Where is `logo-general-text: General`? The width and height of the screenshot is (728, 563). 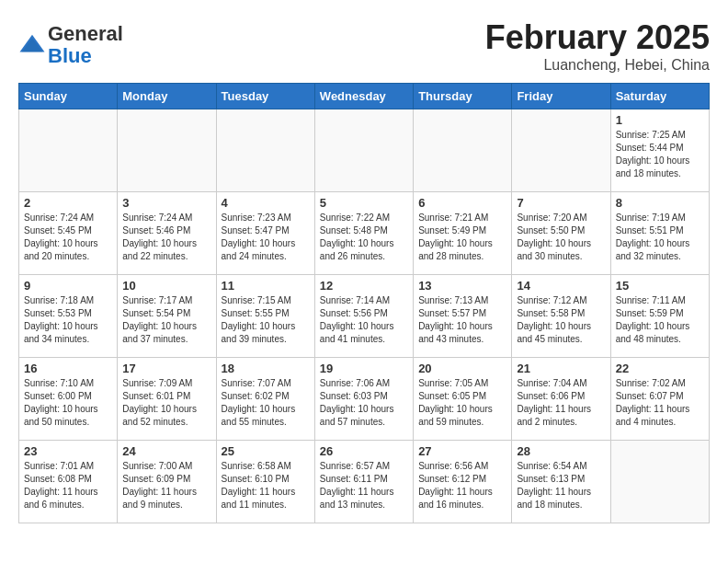 logo-general-text: General is located at coordinates (85, 33).